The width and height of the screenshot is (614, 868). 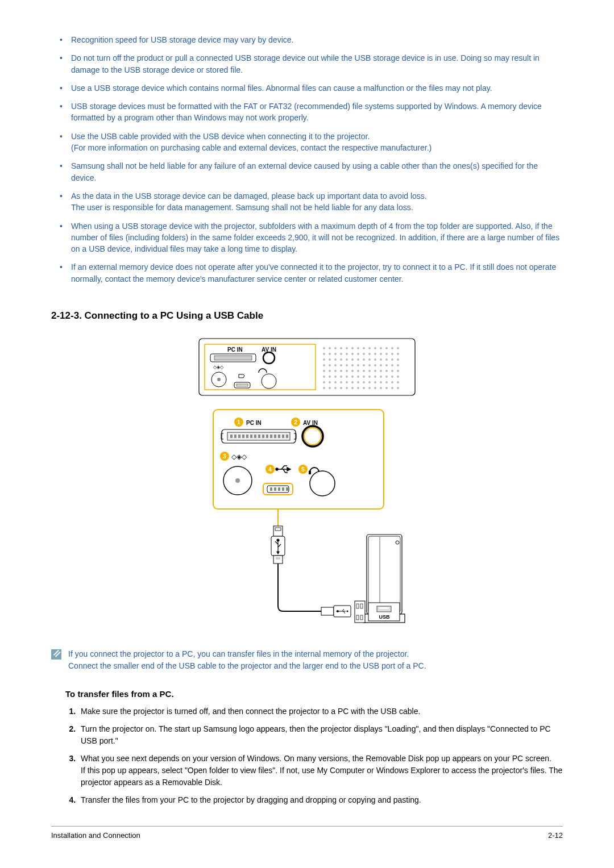 What do you see at coordinates (307, 660) in the screenshot?
I see `info-note: If you connect the projector to a PC, yo…` at bounding box center [307, 660].